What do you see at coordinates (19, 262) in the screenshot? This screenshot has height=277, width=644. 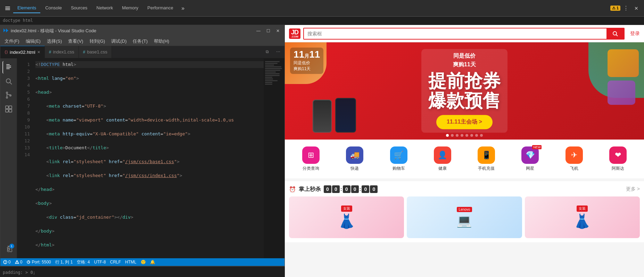 I see `status-warnings: 0` at bounding box center [19, 262].